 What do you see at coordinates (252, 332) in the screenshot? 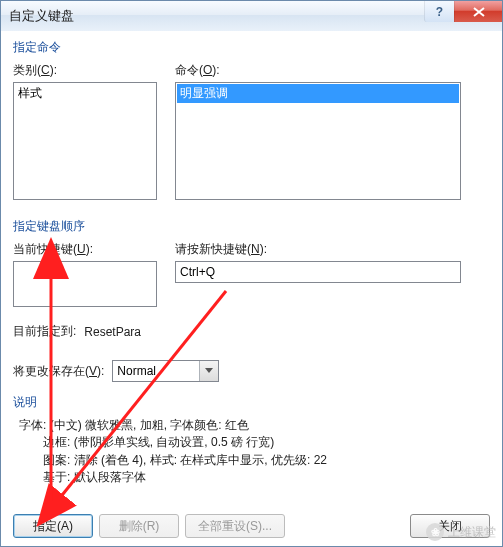
I see `currently-assigned-row: 目前指定到: ResetPara` at bounding box center [252, 332].